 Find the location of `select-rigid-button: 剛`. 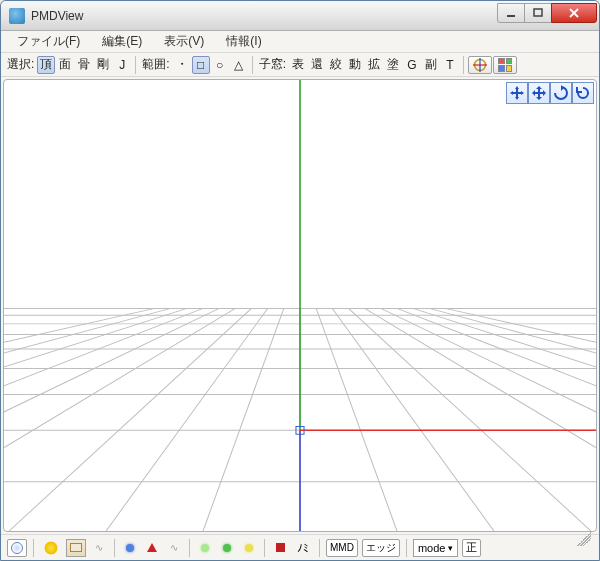

select-rigid-button: 剛 is located at coordinates (103, 65).